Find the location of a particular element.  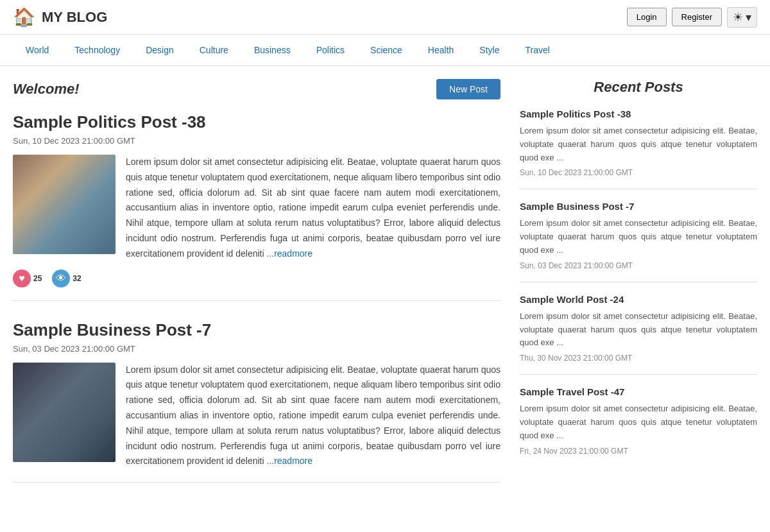

nav-item-health: Health is located at coordinates (441, 50).